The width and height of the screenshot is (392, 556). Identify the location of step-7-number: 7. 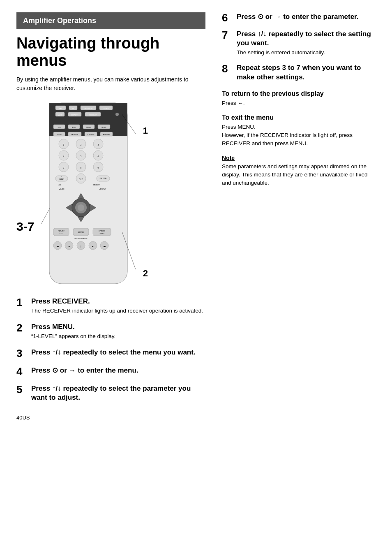
(228, 35).